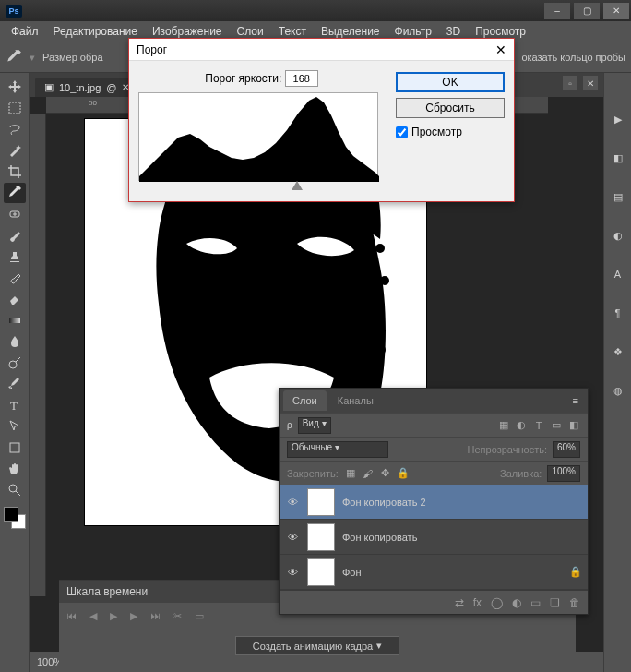 The image size is (631, 672). What do you see at coordinates (380, 537) in the screenshot?
I see `layer-name: Фон копировать` at bounding box center [380, 537].